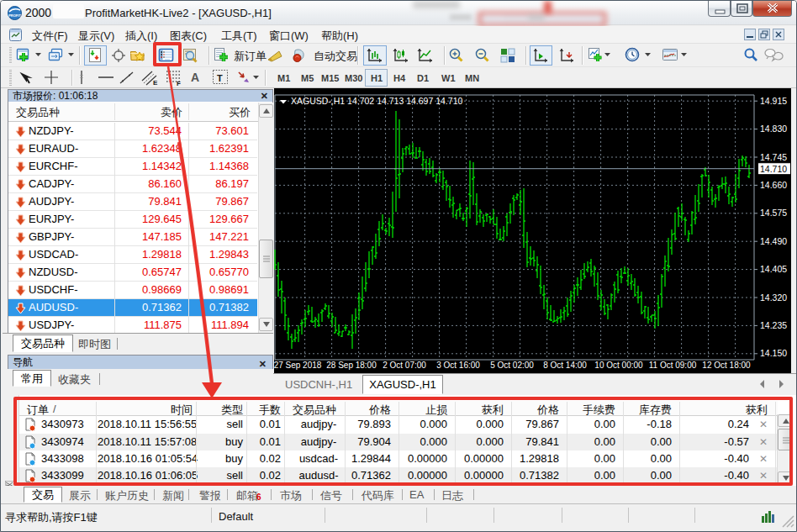 This screenshot has width=797, height=532. I want to click on svg-text: PROFIT, so click(15, 15).